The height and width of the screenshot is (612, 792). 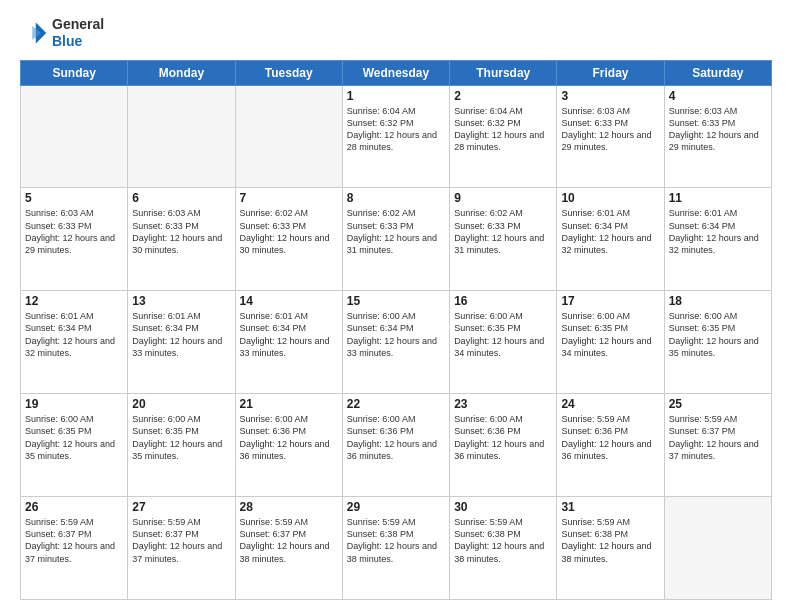 I want to click on day-number: 8, so click(x=396, y=198).